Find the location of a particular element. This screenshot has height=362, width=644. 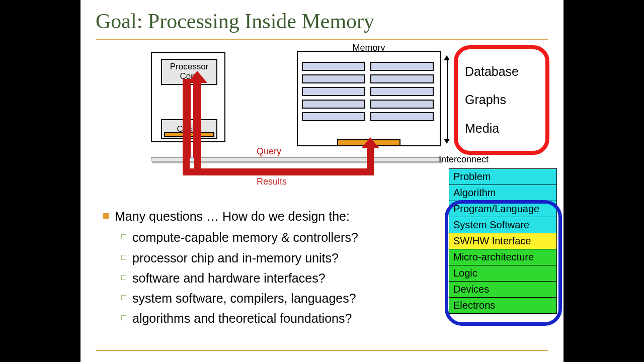

stack-row: System Software is located at coordinates (503, 225).